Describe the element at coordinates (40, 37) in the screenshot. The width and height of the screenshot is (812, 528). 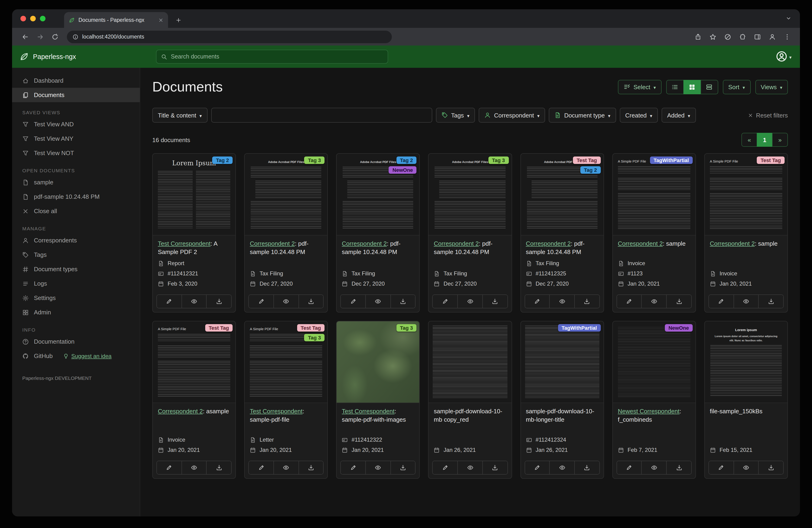
I see `forward-button` at that location.